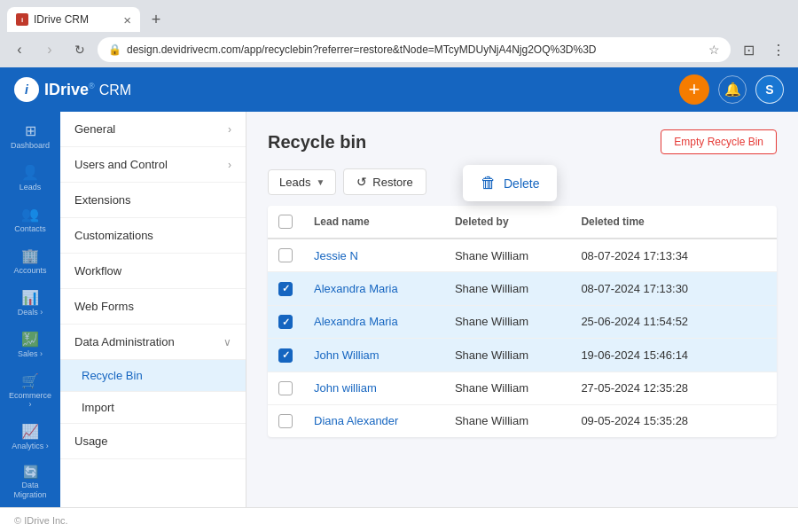 The width and height of the screenshot is (798, 532). I want to click on accounts-label: Accounts, so click(30, 270).